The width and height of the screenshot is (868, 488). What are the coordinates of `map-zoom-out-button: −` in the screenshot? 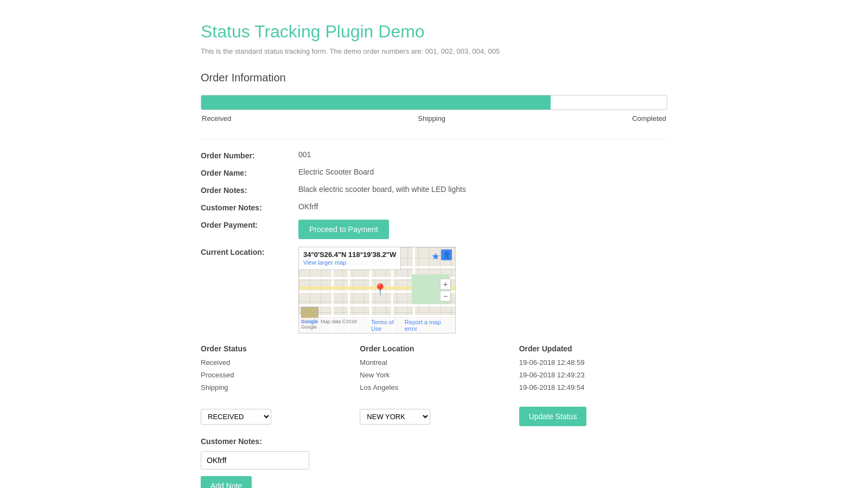 It's located at (445, 296).